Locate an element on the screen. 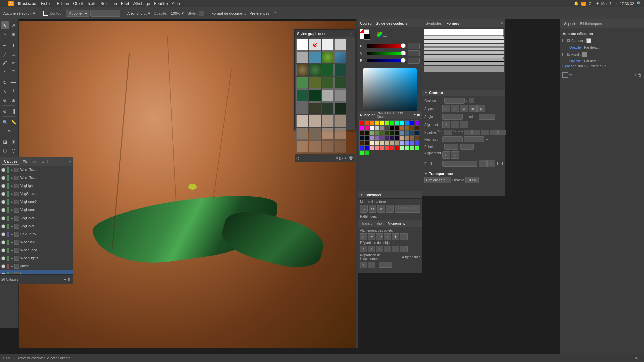  nuancier-grid-icon: ⊞ is located at coordinates (419, 115).